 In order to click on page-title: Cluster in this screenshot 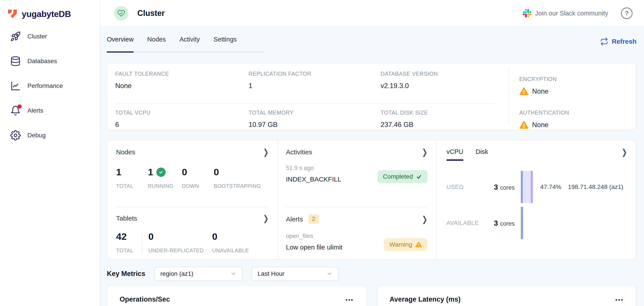, I will do `click(151, 13)`.